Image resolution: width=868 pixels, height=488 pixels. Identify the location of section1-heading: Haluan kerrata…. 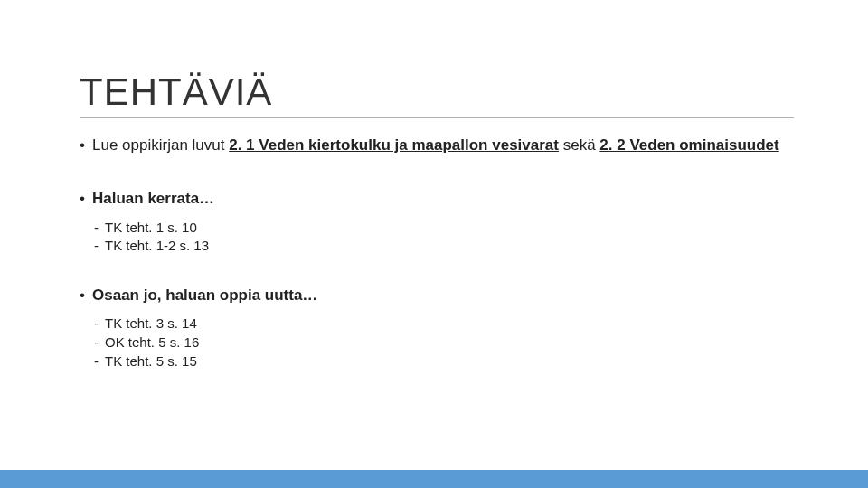
(154, 199).